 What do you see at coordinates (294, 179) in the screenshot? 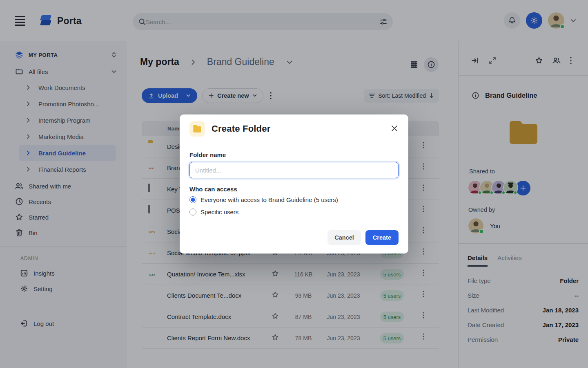
I see `modal-body: Folder name Who can access Everyone with…` at bounding box center [294, 179].